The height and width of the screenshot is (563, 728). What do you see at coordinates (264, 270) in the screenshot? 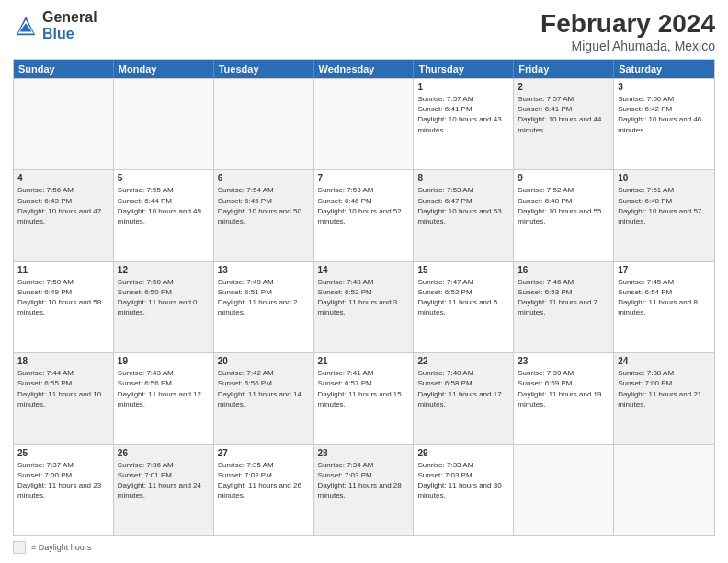
I see `day-number: 13` at bounding box center [264, 270].